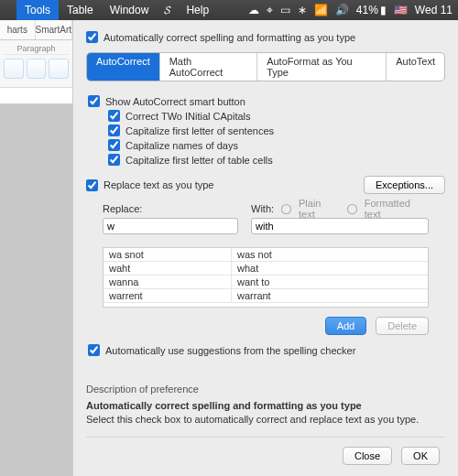 This screenshot has height=476, width=458. What do you see at coordinates (176, 102) in the screenshot?
I see `smart-button-label: Show AutoCorrect smart button` at bounding box center [176, 102].